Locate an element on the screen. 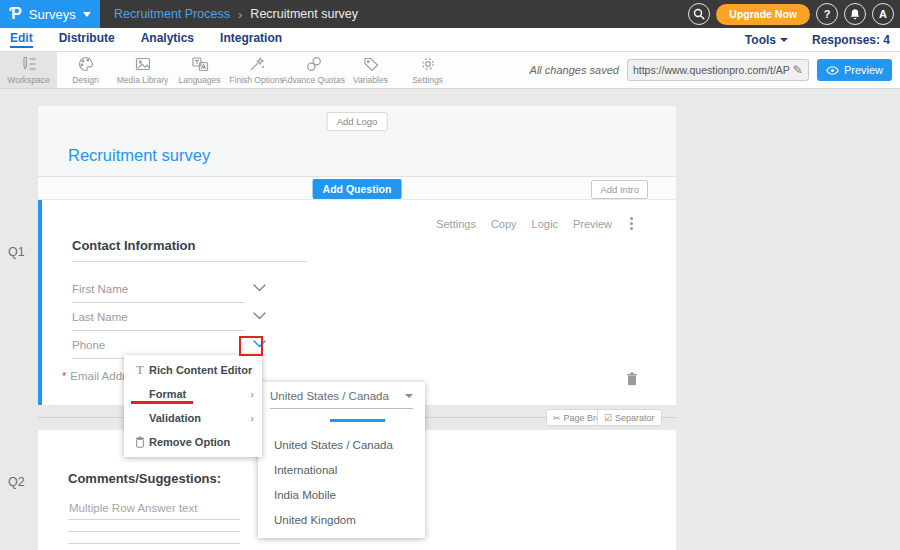 The width and height of the screenshot is (900, 550). menu-item-label: Validation is located at coordinates (175, 418).